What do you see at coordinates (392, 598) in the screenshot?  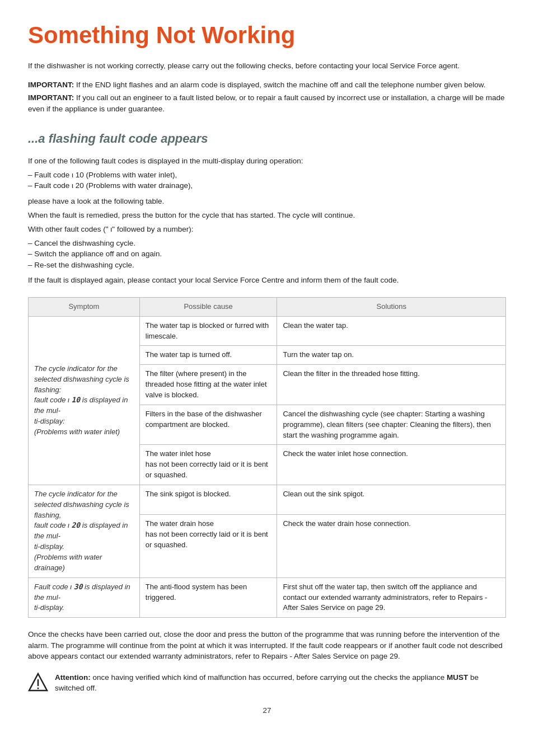 I see `solution-cell: First shut off the water tap, then switc…` at bounding box center [392, 598].